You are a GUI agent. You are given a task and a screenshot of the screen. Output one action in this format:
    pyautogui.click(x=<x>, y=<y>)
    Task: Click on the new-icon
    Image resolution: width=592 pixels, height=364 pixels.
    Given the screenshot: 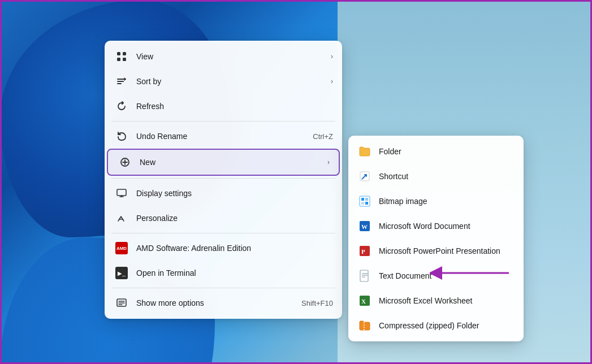 What is the action you would take?
    pyautogui.click(x=125, y=162)
    